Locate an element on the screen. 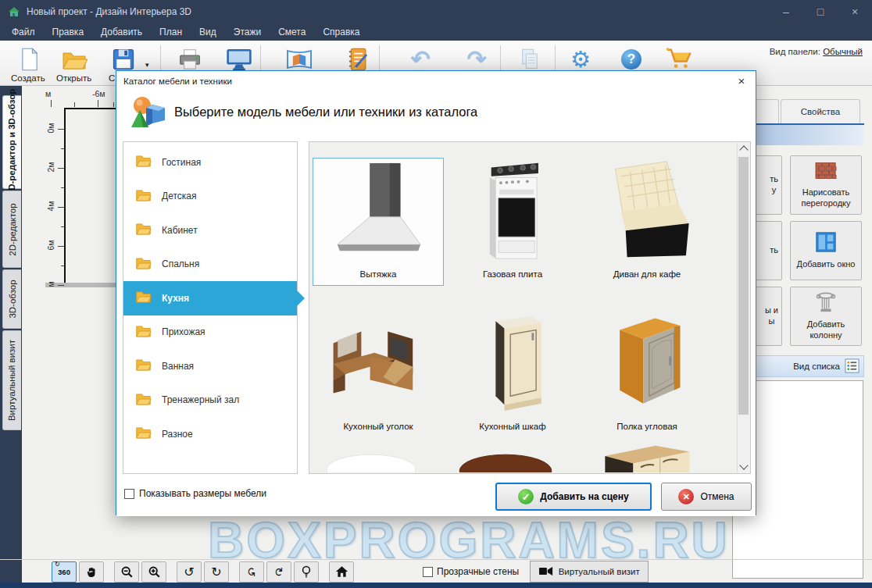  add-window-button: Добавить окно is located at coordinates (826, 251).